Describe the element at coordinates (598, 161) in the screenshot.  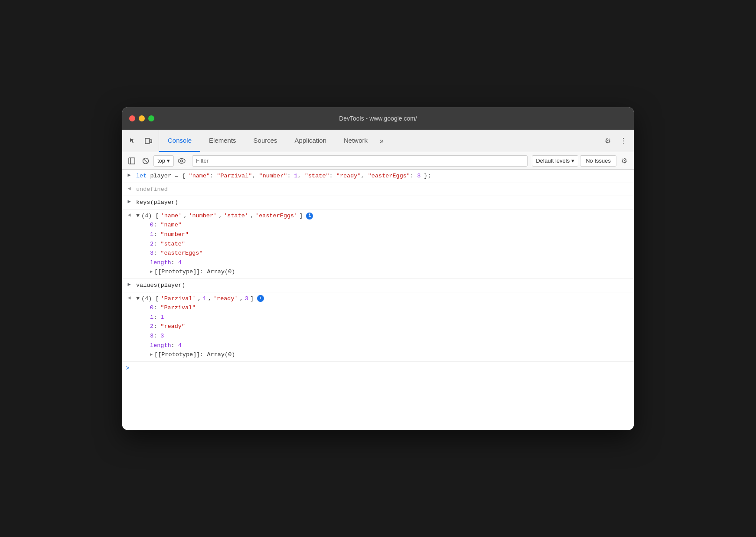
I see `no-issues-button: No Issues` at that location.